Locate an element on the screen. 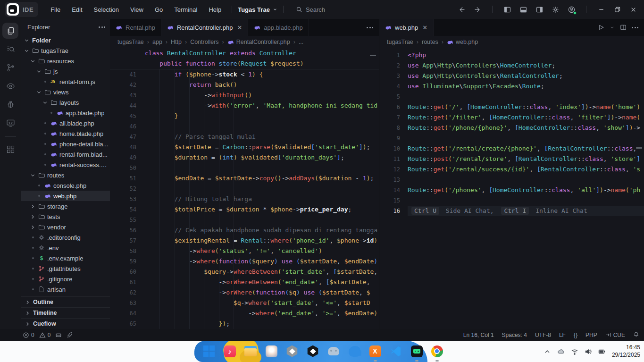 The height and width of the screenshot is (362, 644). menu-edit: Edit is located at coordinates (77, 9).